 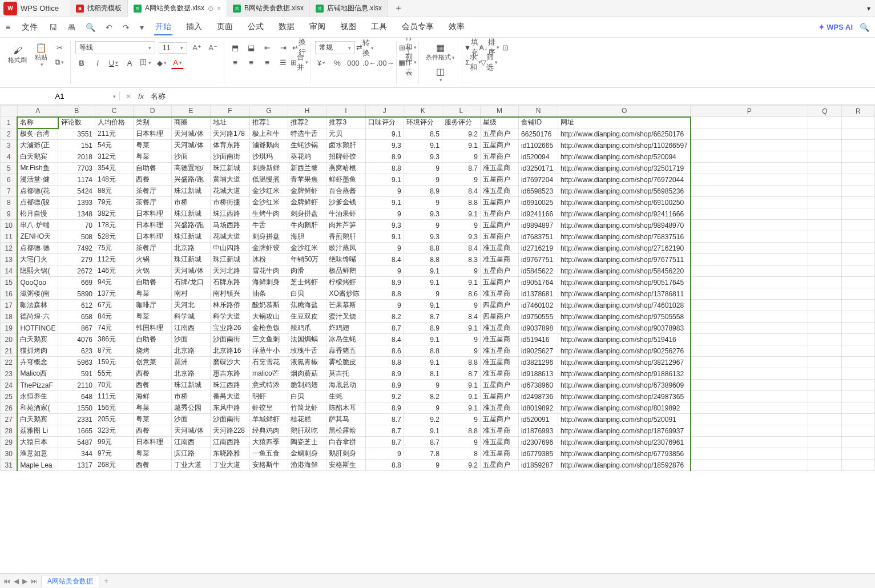 I want to click on add-sheet-icon: ＋, so click(x=106, y=581).